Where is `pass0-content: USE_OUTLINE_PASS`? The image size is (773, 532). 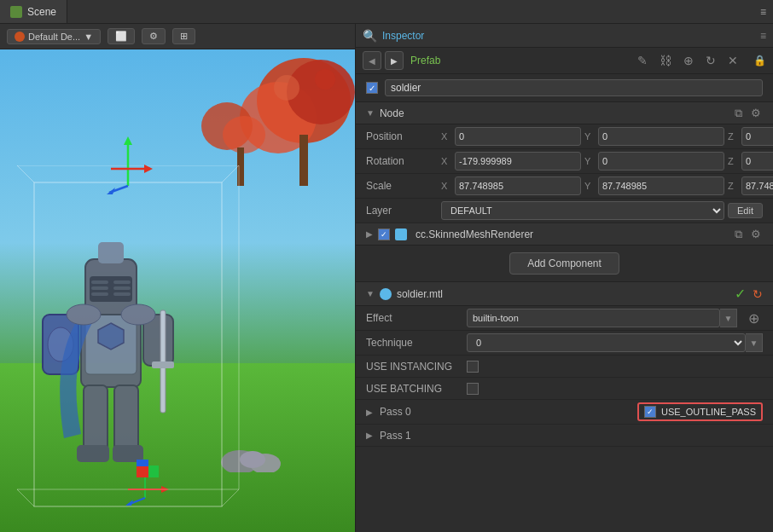
pass0-content: USE_OUTLINE_PASS is located at coordinates (609, 412).